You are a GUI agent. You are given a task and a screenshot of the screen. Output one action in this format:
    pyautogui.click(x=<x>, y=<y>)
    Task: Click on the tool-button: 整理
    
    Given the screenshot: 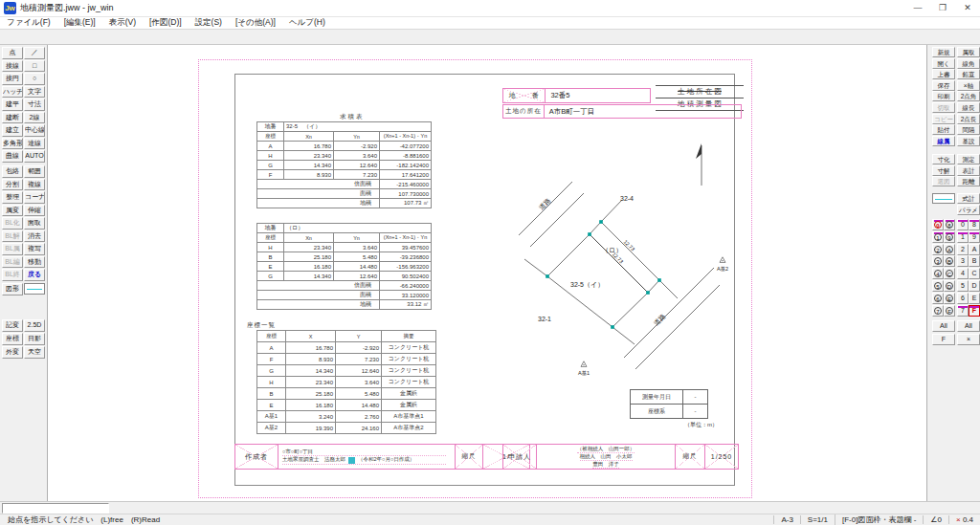 What is the action you would take?
    pyautogui.click(x=12, y=197)
    